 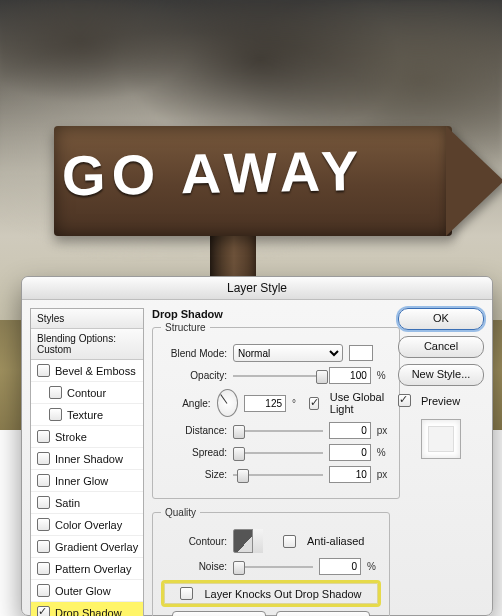 What do you see at coordinates (93, 569) in the screenshot?
I see `style-item-label: Pattern Overlay` at bounding box center [93, 569].